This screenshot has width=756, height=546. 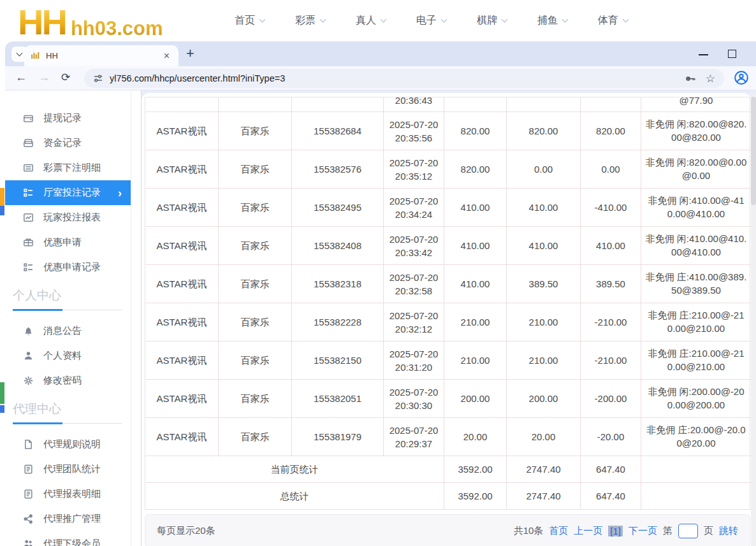 I want to click on nav-item: 彩票, so click(x=310, y=20).